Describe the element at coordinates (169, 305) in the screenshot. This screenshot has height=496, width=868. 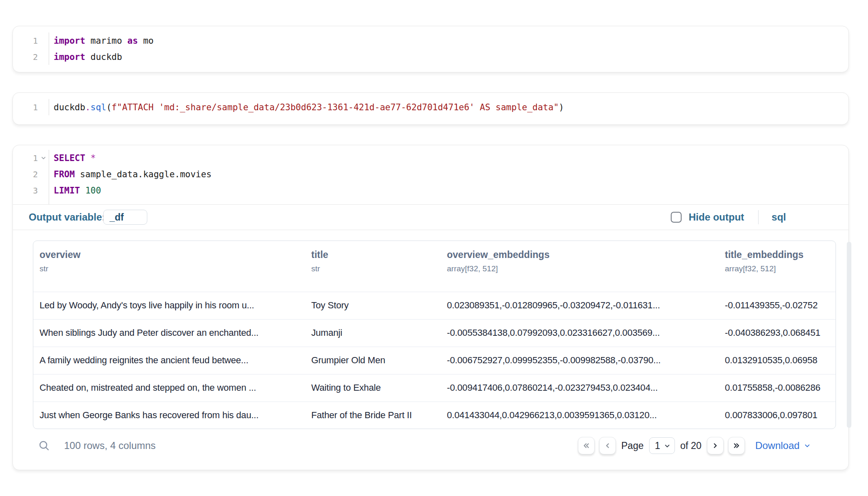
I see `table-cell: Led by Woody, Andy's toys live happily i…` at that location.